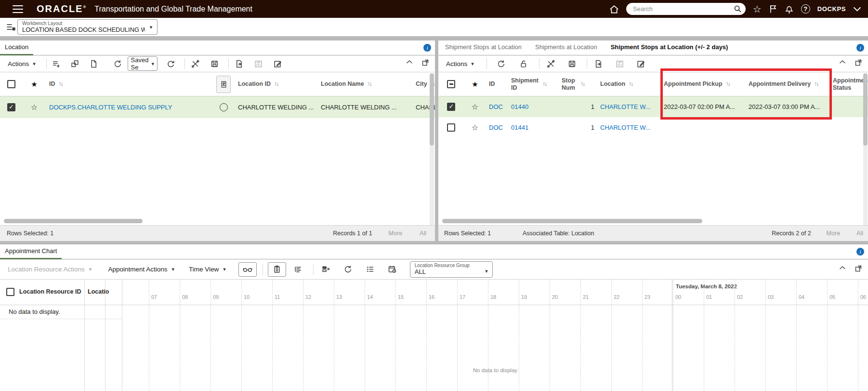  I want to click on tab-shipment-stops-2days: Shipment Stops at Location (+/- 2 days), so click(670, 49).